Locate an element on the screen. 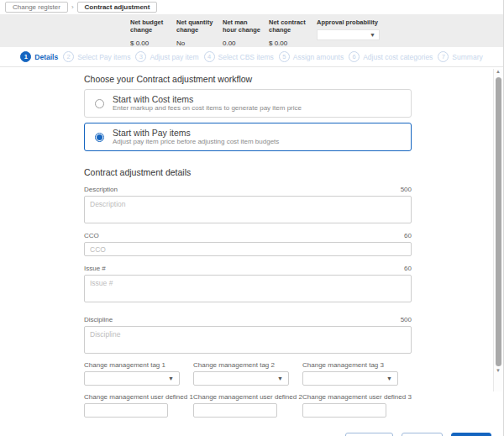 The image size is (504, 436). step-number: 1 is located at coordinates (25, 57).